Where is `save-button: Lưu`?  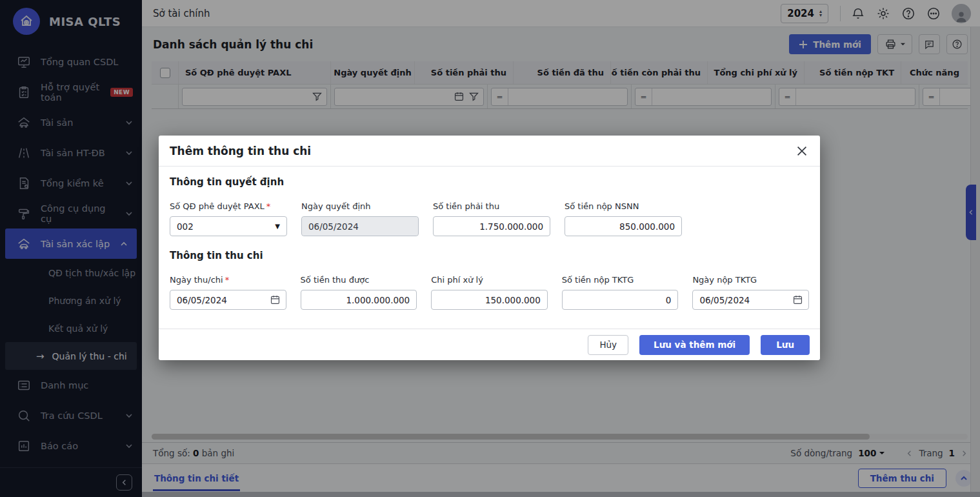 save-button: Lưu is located at coordinates (785, 345).